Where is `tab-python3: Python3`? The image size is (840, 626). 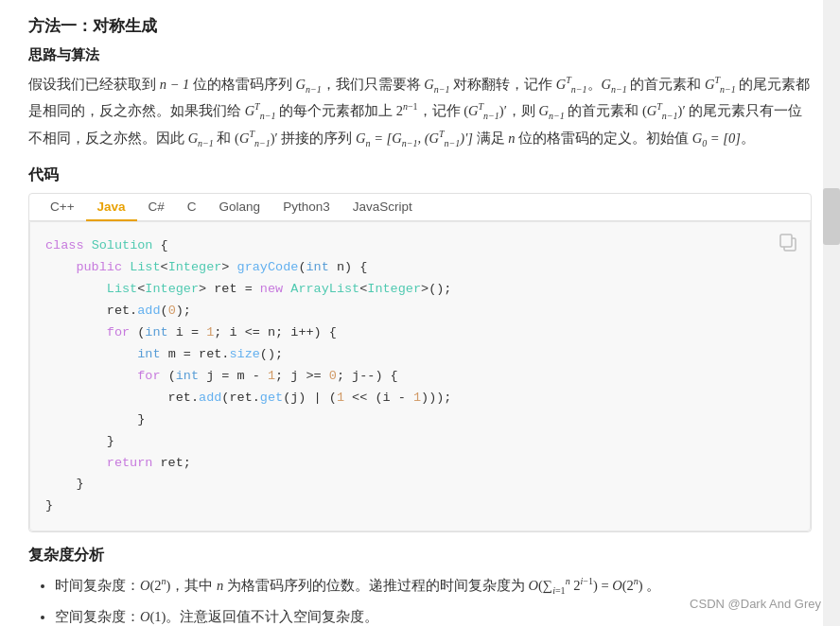
tab-python3: Python3 is located at coordinates (306, 208).